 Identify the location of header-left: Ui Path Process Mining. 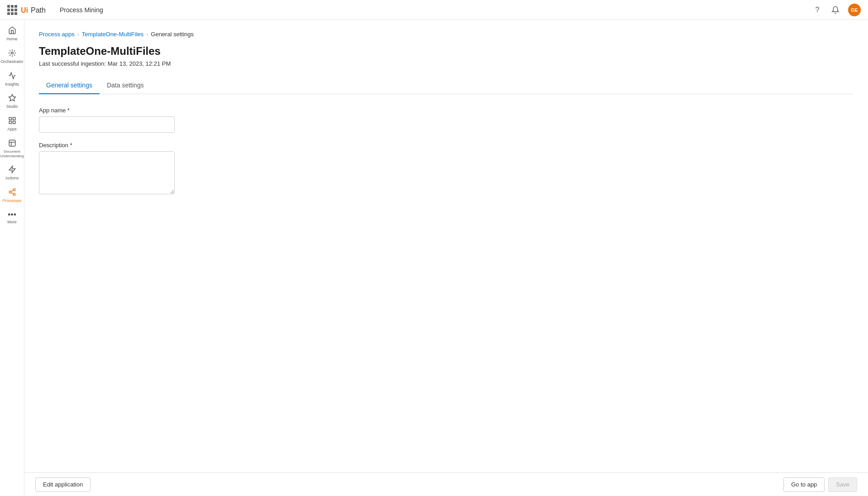
(55, 10).